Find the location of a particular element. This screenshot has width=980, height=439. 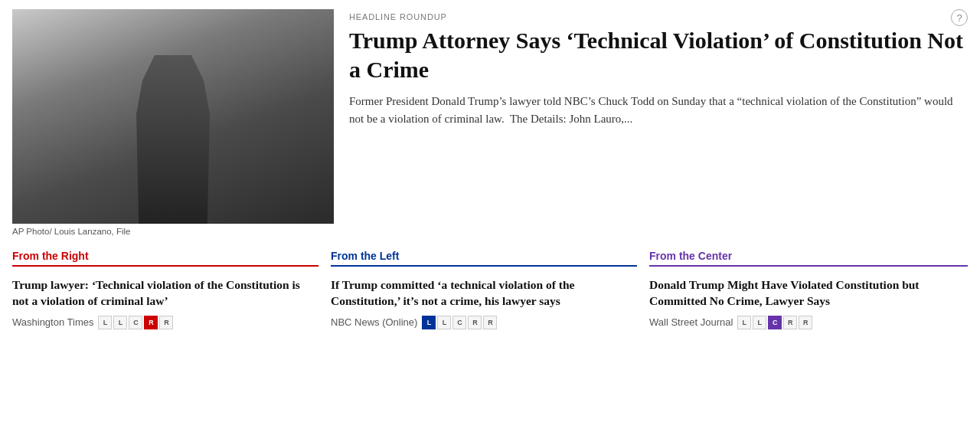

image-caption: AP Photo/ Louis Lanzano, File is located at coordinates (173, 231).